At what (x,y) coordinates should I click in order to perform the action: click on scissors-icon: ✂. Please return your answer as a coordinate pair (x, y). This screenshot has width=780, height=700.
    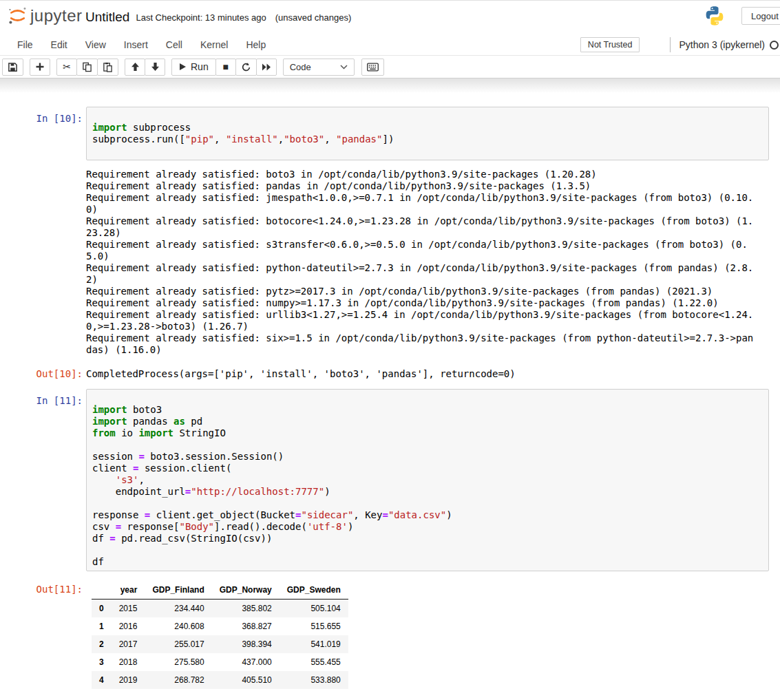
    Looking at the image, I should click on (67, 67).